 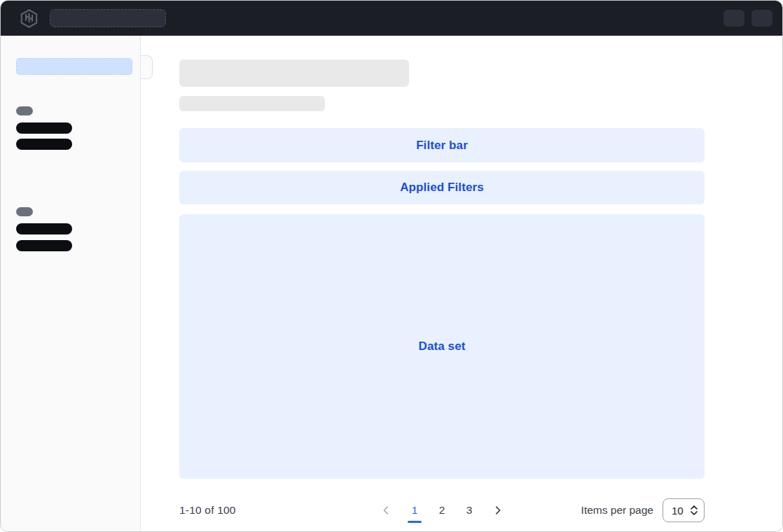 I want to click on filter-bar-label: Filter bar, so click(x=442, y=146).